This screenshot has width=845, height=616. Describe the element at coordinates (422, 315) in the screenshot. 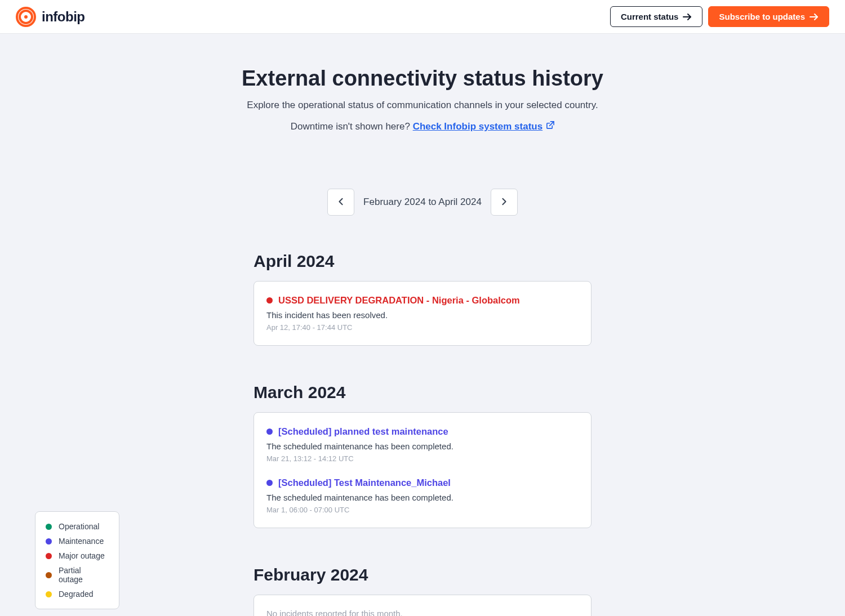

I see `incident-description: This incident has been resolved.` at that location.